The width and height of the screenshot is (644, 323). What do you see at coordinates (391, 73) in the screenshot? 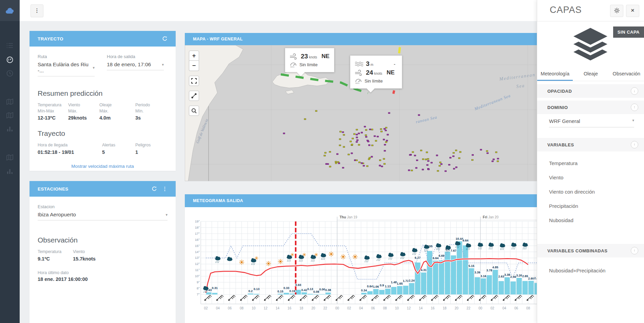
I see `wind-direction: NE` at bounding box center [391, 73].